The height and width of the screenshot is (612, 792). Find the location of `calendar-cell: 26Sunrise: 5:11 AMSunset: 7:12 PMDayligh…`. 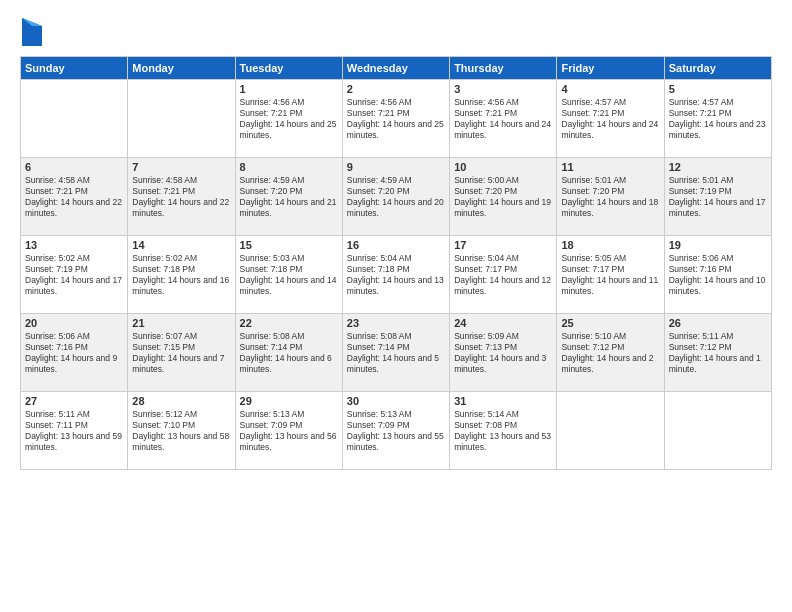

calendar-cell: 26Sunrise: 5:11 AMSunset: 7:12 PMDayligh… is located at coordinates (718, 353).